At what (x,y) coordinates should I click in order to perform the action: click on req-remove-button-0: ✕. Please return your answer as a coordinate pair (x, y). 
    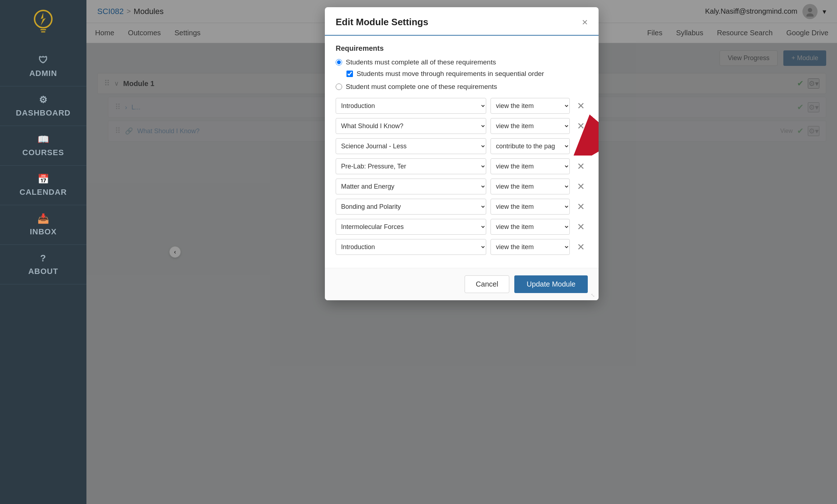
    Looking at the image, I should click on (581, 106).